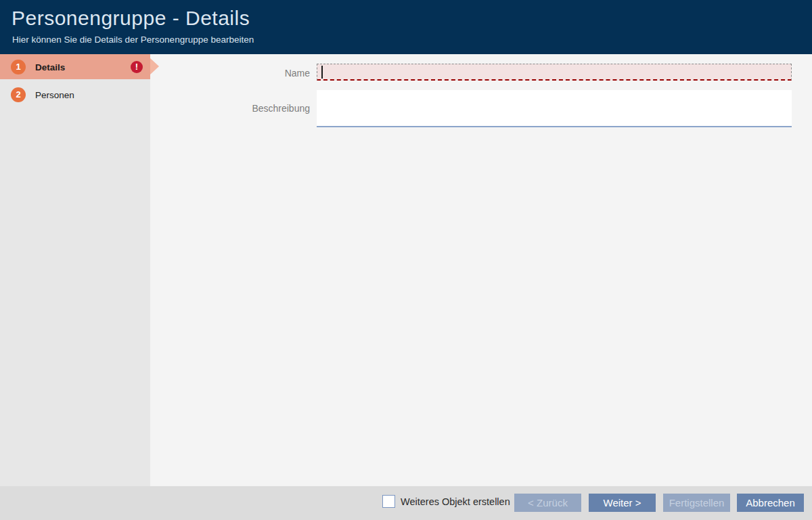 Image resolution: width=812 pixels, height=520 pixels. What do you see at coordinates (388, 501) in the screenshot?
I see `create-another-checkbox` at bounding box center [388, 501].